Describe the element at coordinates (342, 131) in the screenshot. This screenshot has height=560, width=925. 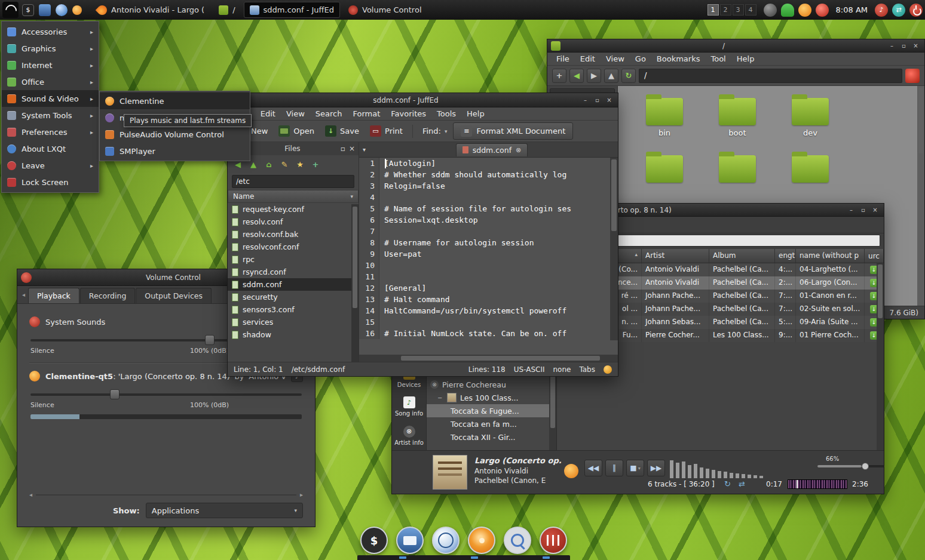
I see `save-button: ↓ Save` at that location.